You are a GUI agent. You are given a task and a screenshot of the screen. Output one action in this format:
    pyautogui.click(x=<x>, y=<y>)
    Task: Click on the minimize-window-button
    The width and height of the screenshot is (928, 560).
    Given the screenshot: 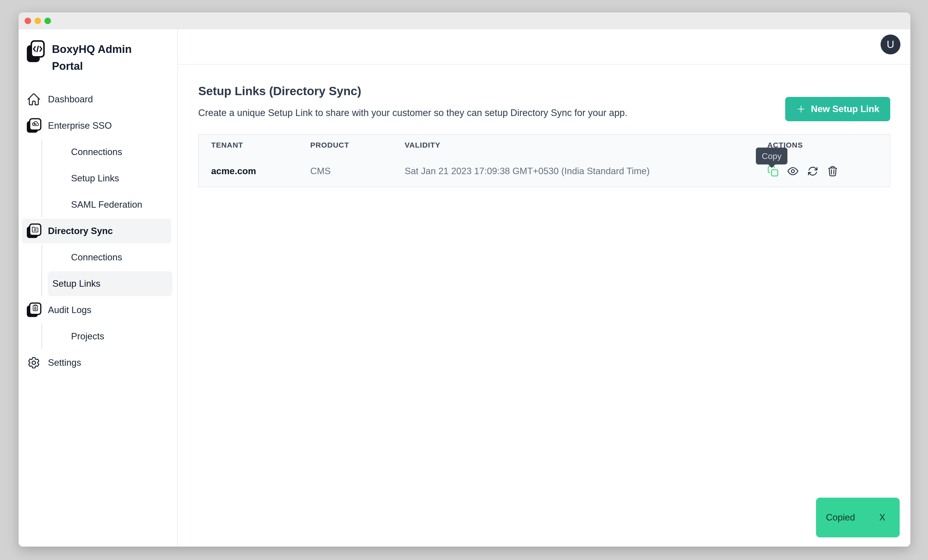 What is the action you would take?
    pyautogui.click(x=38, y=21)
    